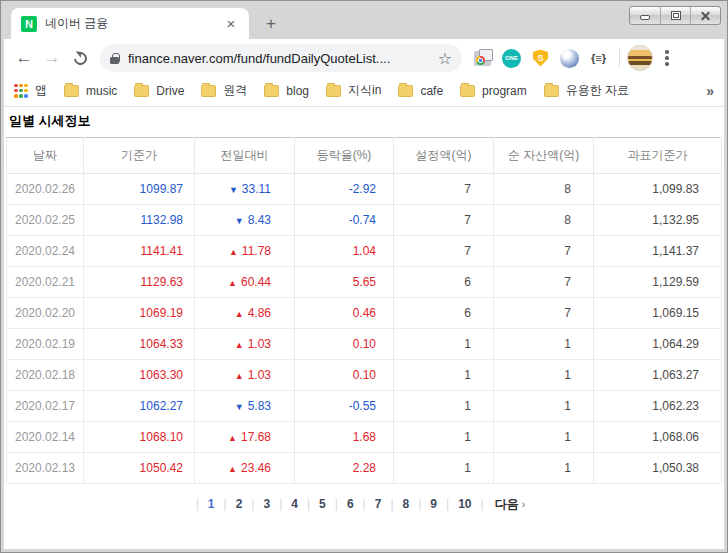  What do you see at coordinates (271, 24) in the screenshot?
I see `new-tab-button: +` at bounding box center [271, 24].